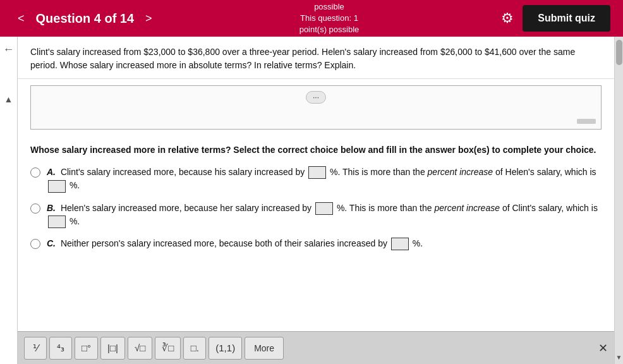 The height and width of the screenshot is (364, 623). I want to click on math-toolbar: ⅟ ⁴₃ □° |□| √□ ∛□ □. (1,1) More ✕, so click(316, 348).